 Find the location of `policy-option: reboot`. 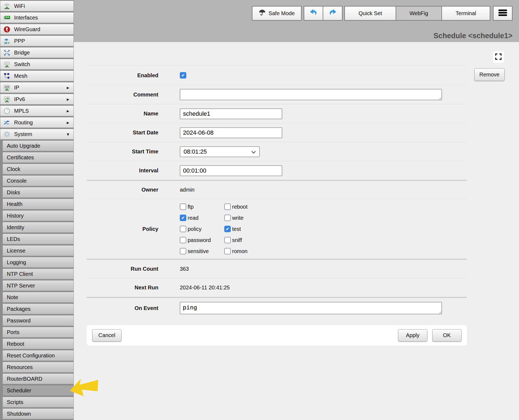

policy-option: reboot is located at coordinates (236, 207).